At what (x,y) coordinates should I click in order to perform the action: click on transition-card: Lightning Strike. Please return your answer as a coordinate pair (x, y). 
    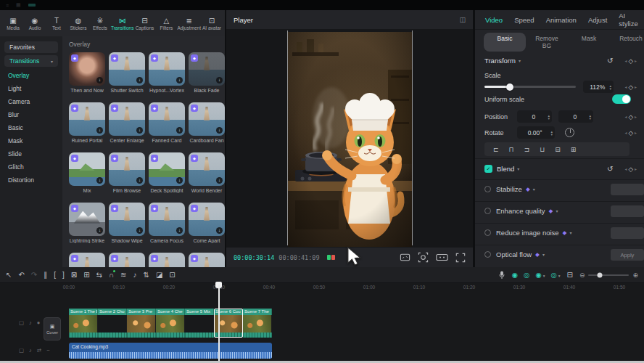
    Looking at the image, I should click on (87, 223).